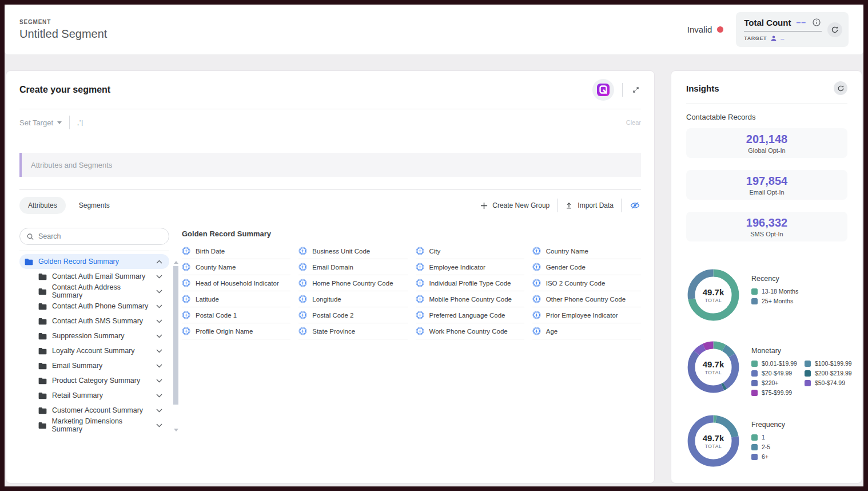 Image resolution: width=868 pixels, height=491 pixels. What do you see at coordinates (587, 299) in the screenshot?
I see `attribute-item: Other Phone Country Code` at bounding box center [587, 299].